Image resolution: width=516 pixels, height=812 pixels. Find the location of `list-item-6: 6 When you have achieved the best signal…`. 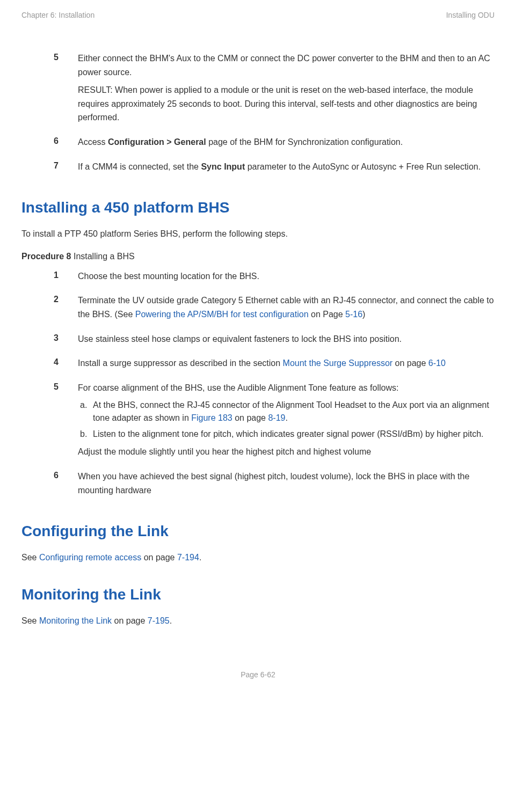

list-item-6: 6 When you have achieved the best signal… is located at coordinates (274, 485).